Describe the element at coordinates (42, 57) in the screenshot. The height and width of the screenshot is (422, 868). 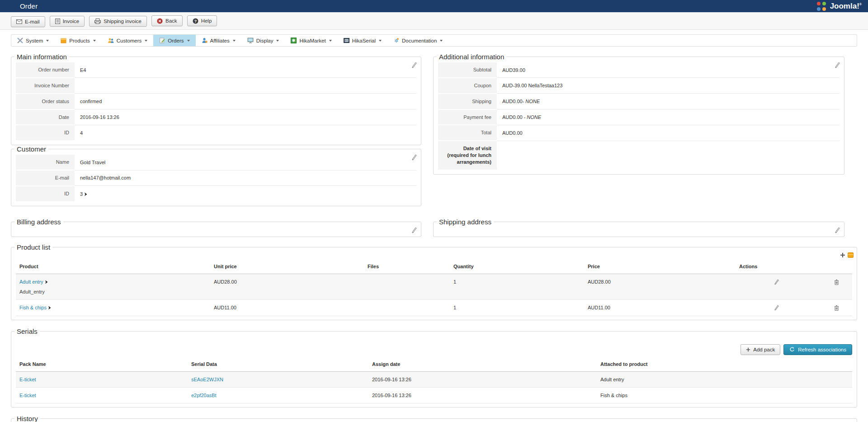
I see `main-information-title: Main information` at that location.